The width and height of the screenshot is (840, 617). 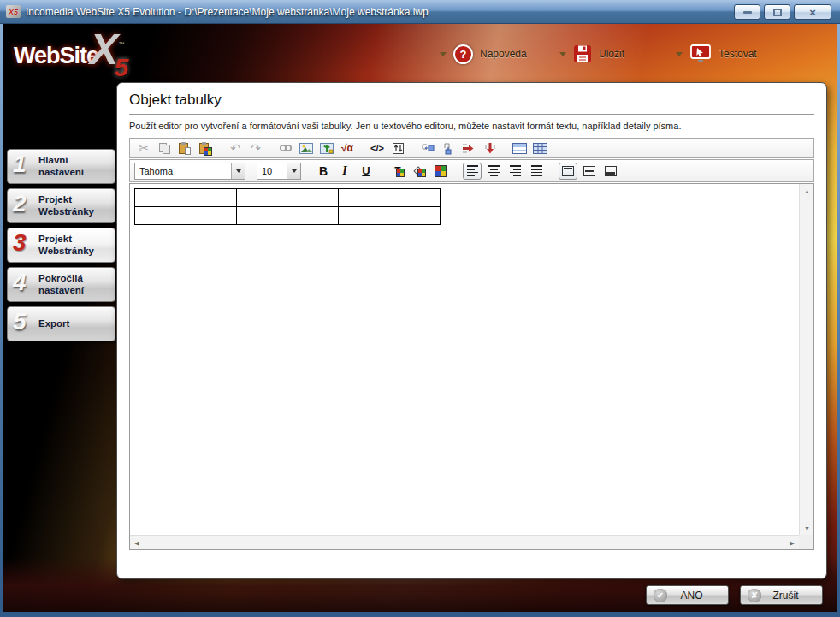 I want to click on insert-image-button, so click(x=306, y=148).